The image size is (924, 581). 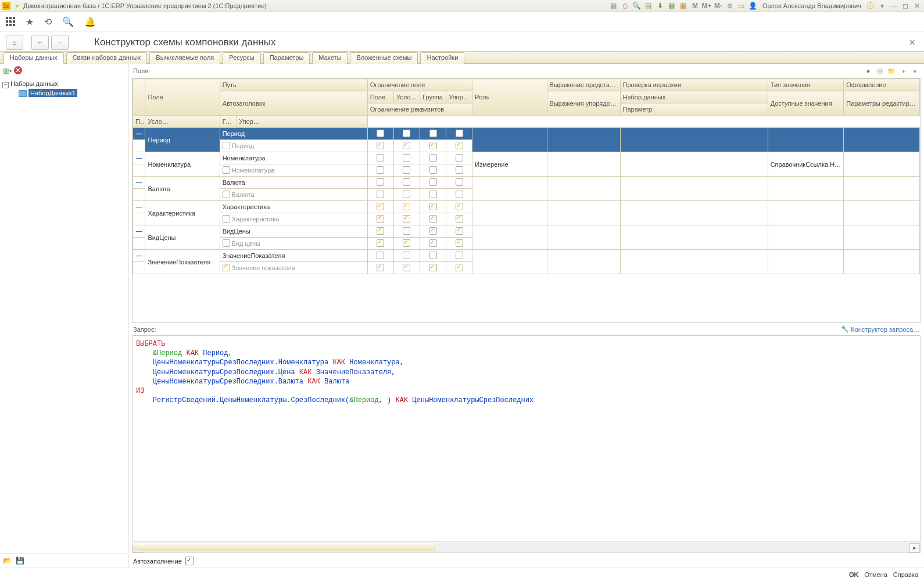 What do you see at coordinates (637, 6) in the screenshot?
I see `search-tb-icon: 🔍` at bounding box center [637, 6].